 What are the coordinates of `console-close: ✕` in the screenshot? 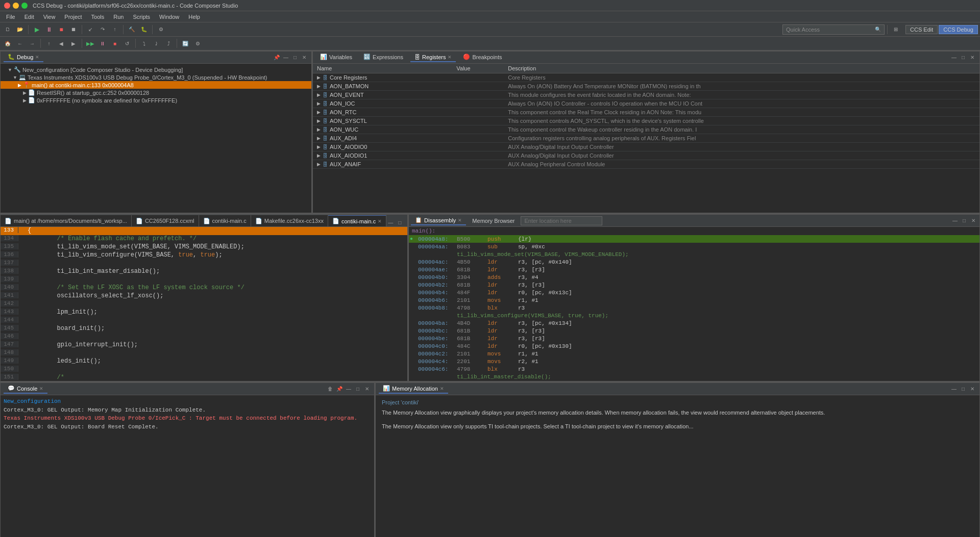 It's located at (41, 389).